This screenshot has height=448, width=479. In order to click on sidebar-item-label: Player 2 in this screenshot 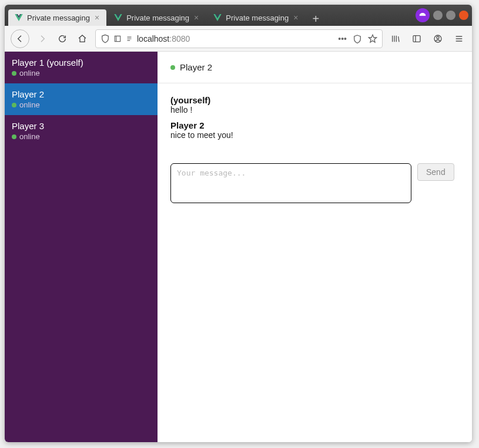, I will do `click(81, 94)`.